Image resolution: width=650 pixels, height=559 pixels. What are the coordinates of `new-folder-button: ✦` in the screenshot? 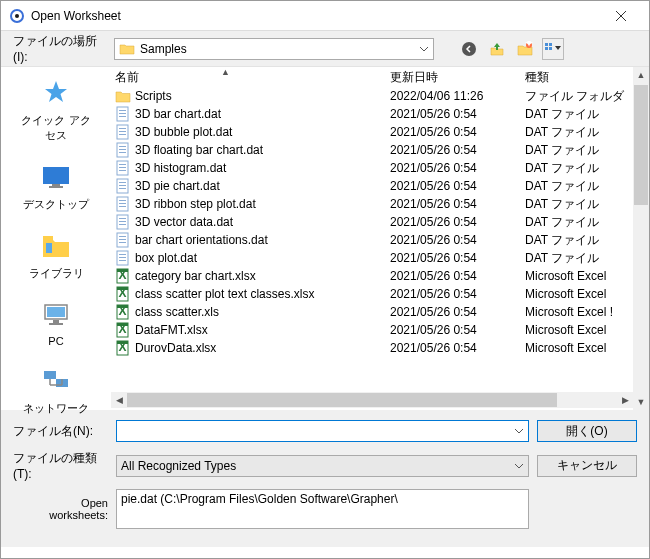 It's located at (525, 49).